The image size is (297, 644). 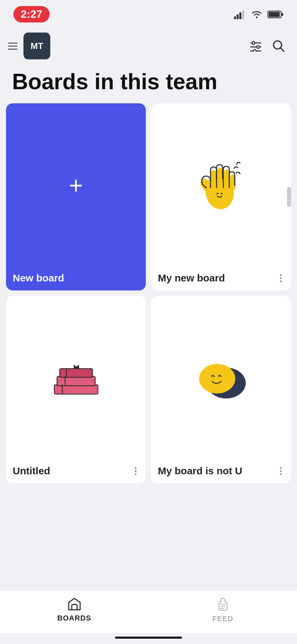 I want to click on page-title-area: Boards in this team, so click(x=148, y=83).